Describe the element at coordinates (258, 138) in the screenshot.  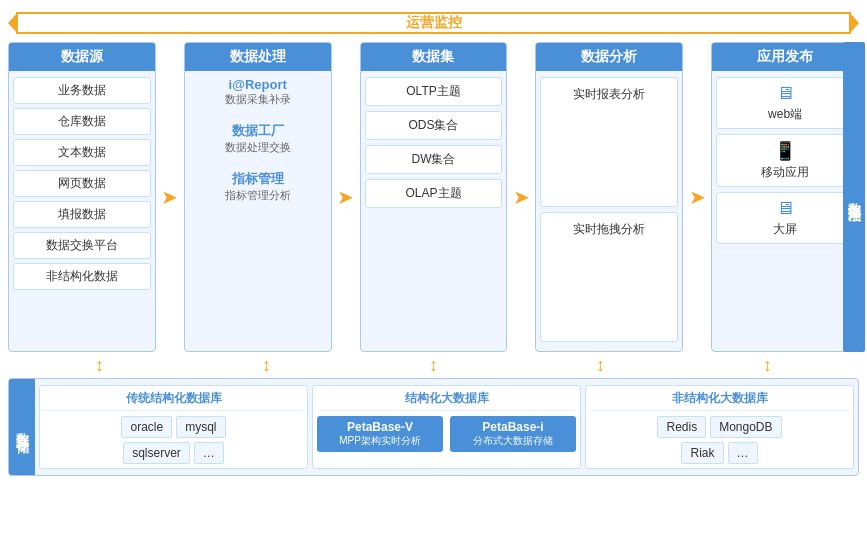
I see `process-section-2: 数据工厂 数据处理交换` at that location.